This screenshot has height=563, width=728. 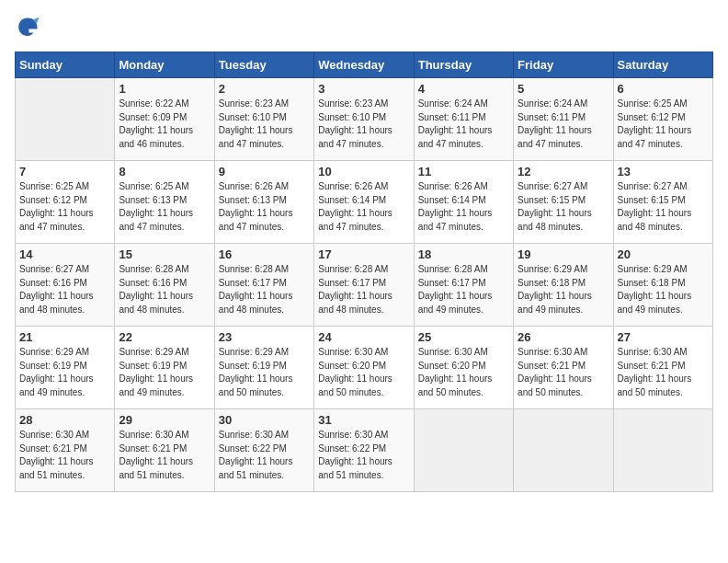 I want to click on week-row-1: 1Sunrise: 6:22 AM Sunset: 6:09 PM Daylig…, so click(x=364, y=120).